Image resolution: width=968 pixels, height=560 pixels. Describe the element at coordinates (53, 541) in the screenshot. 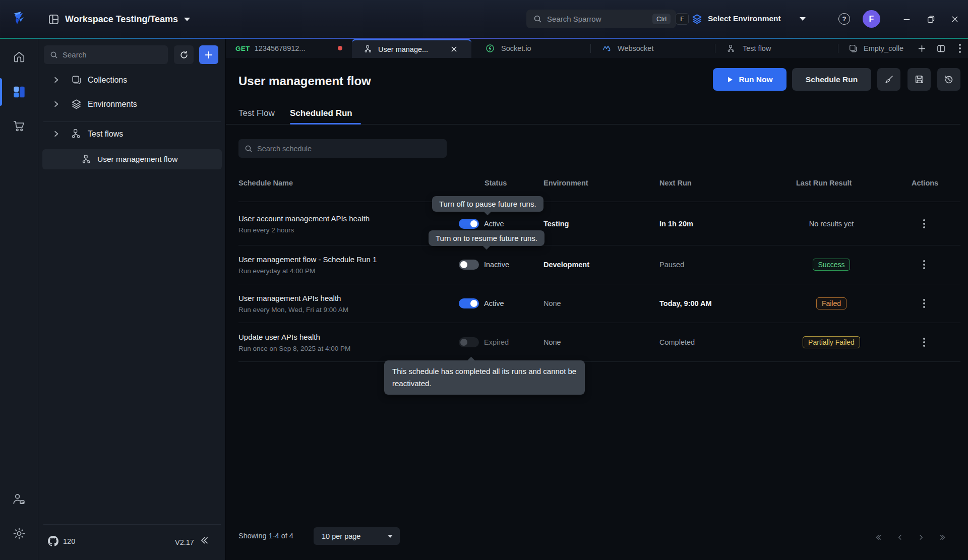

I see `github-icon` at that location.